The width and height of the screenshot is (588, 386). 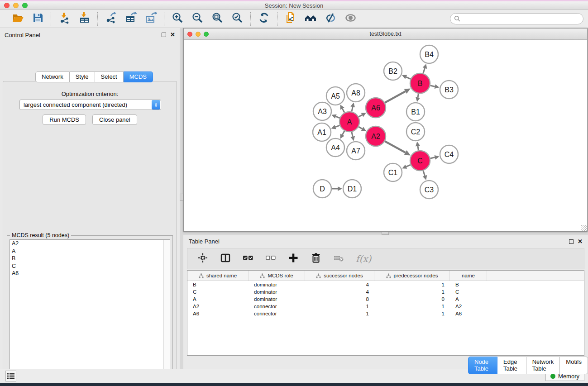 What do you see at coordinates (248, 259) in the screenshot?
I see `select-all-button` at bounding box center [248, 259].